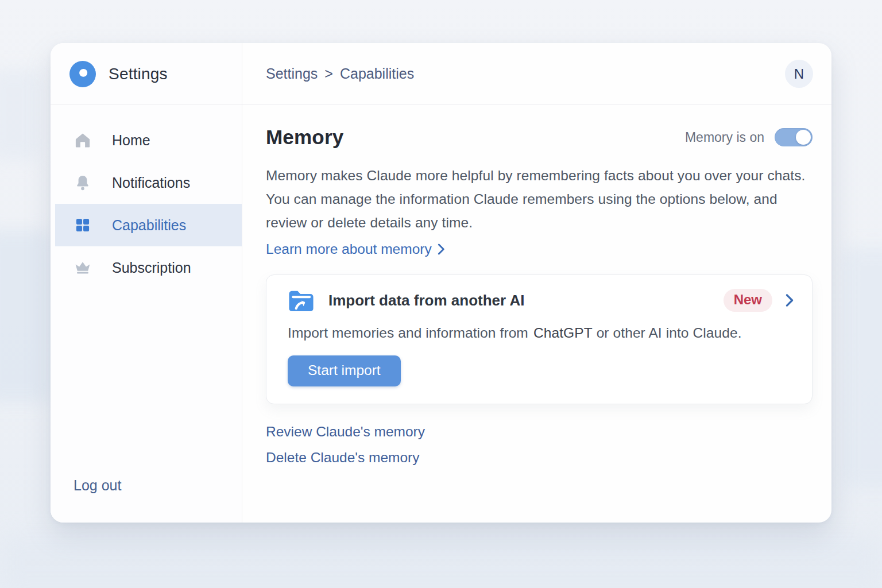  What do you see at coordinates (749, 137) in the screenshot?
I see `memory-toggle-row: Memory is on` at bounding box center [749, 137].